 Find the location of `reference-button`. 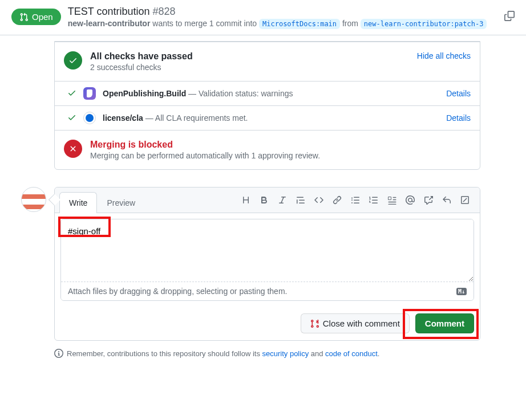

reference-button is located at coordinates (428, 200).